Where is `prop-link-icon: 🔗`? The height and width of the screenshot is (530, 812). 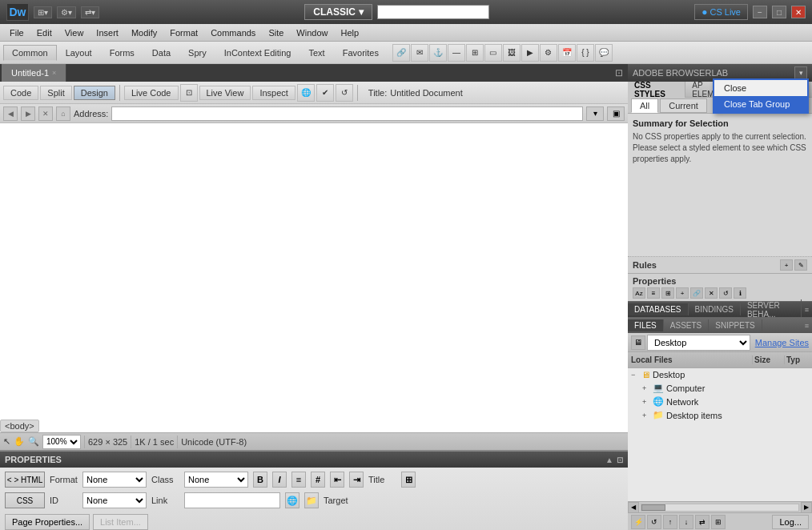 prop-link-icon: 🔗 is located at coordinates (697, 293).